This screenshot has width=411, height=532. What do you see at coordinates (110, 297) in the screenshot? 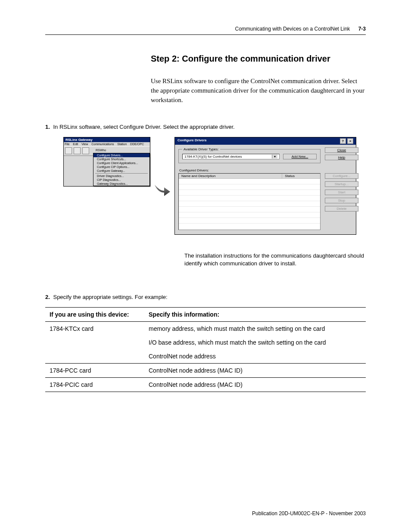
I see `step-2-text: Specify the appropriate settings. For ex…` at bounding box center [110, 297].